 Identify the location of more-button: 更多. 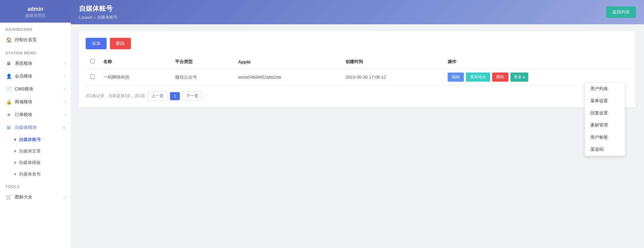
(520, 77).